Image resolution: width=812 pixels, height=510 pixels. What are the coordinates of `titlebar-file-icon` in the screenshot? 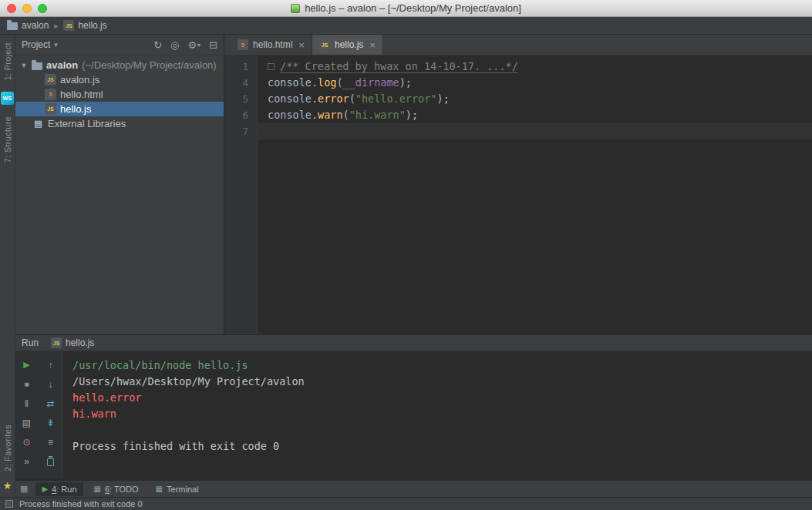 It's located at (295, 8).